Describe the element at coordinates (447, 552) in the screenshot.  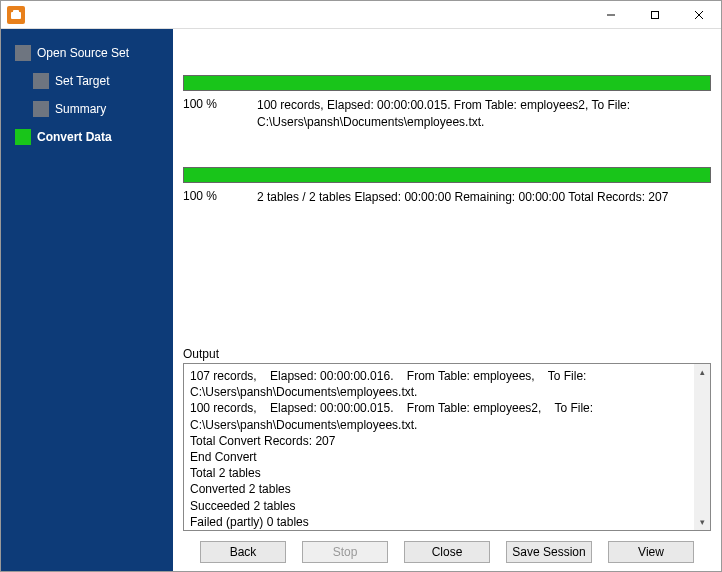
I see `close-button: Close` at that location.